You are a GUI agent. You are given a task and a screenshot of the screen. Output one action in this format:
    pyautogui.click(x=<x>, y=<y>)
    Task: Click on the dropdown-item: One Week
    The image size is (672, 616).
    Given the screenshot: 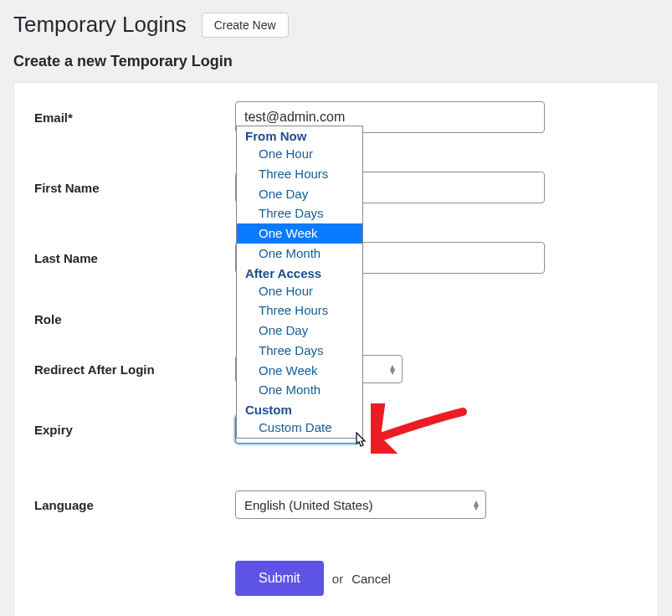 What is the action you would take?
    pyautogui.click(x=300, y=371)
    